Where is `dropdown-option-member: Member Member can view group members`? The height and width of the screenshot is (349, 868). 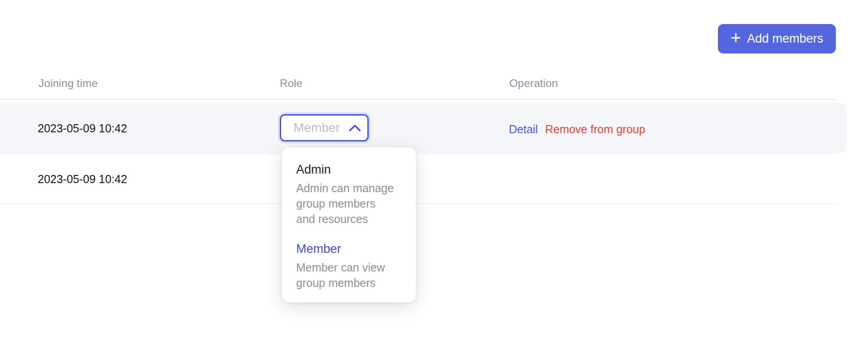 dropdown-option-member: Member Member can view group members is located at coordinates (350, 266).